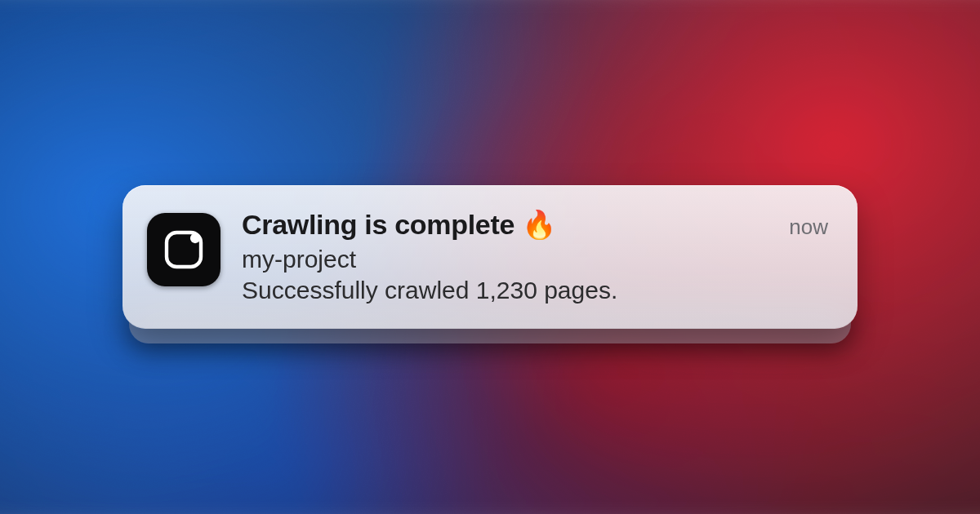 This screenshot has width=980, height=514. What do you see at coordinates (184, 250) in the screenshot?
I see `app-icon` at bounding box center [184, 250].